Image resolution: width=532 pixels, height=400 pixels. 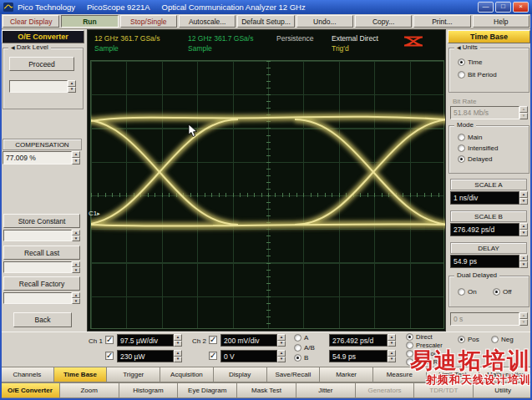 What do you see at coordinates (134, 374) in the screenshot?
I see `tab-trigger: Trigger` at bounding box center [134, 374].